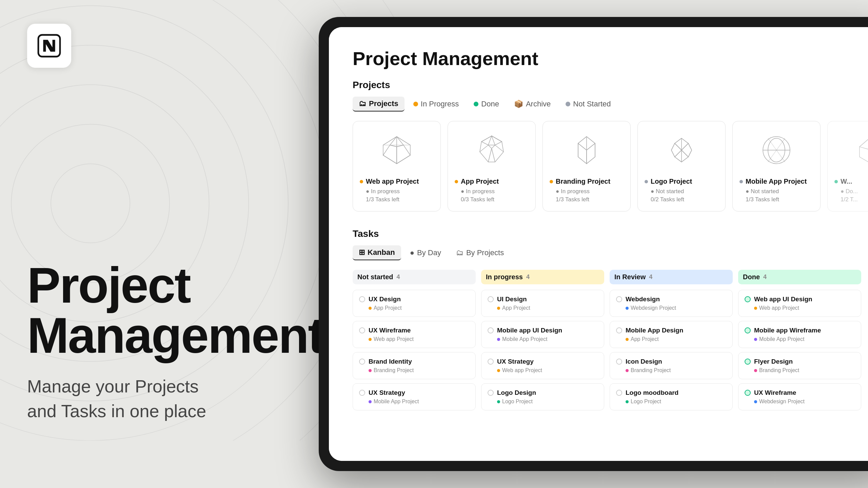  I want to click on calendar-icon: ●, so click(412, 253).